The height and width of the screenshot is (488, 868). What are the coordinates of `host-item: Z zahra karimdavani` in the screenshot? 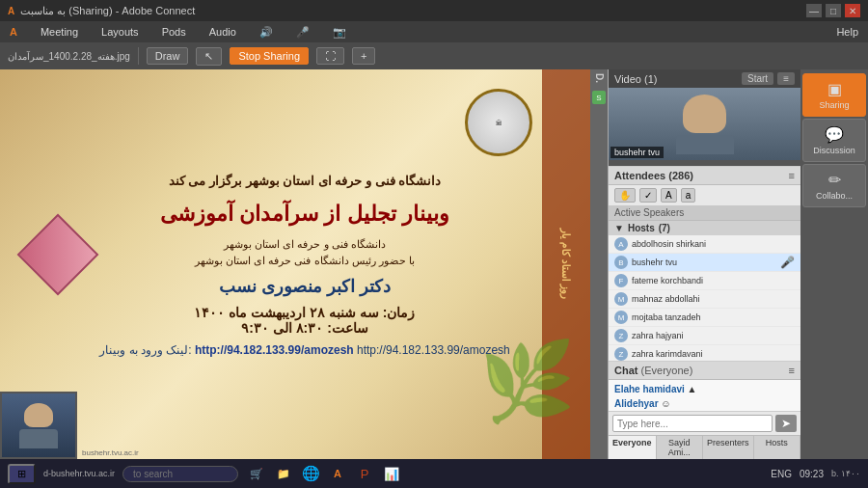 It's located at (704, 353).